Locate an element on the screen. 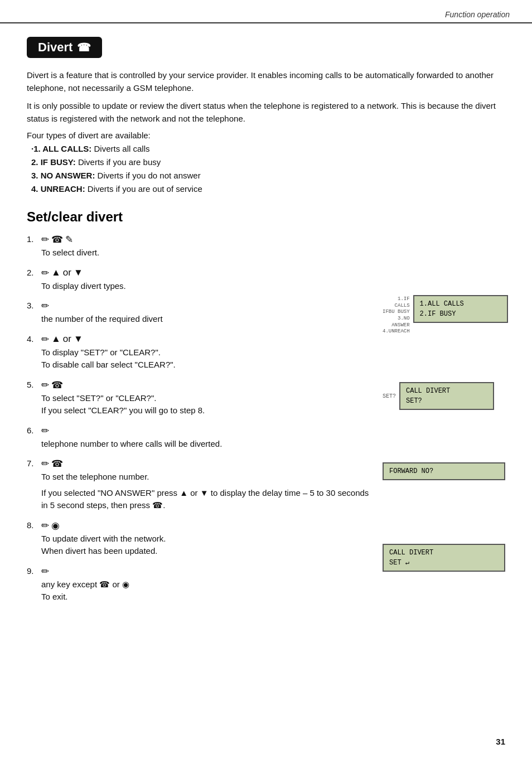  phone-icon-7: ☎ is located at coordinates (57, 464).